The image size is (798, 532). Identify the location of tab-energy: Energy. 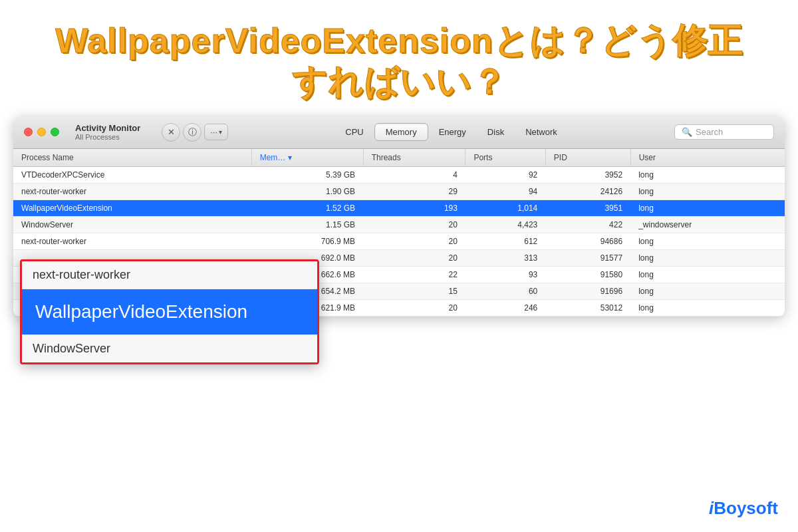
(452, 132).